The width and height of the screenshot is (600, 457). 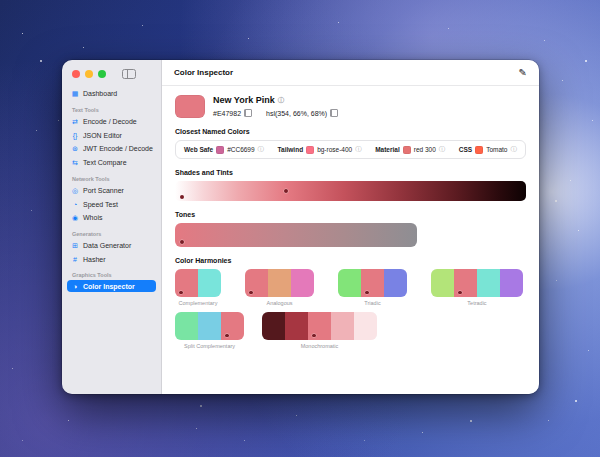 I want to click on harmony-caption: Tetradic, so click(x=477, y=303).